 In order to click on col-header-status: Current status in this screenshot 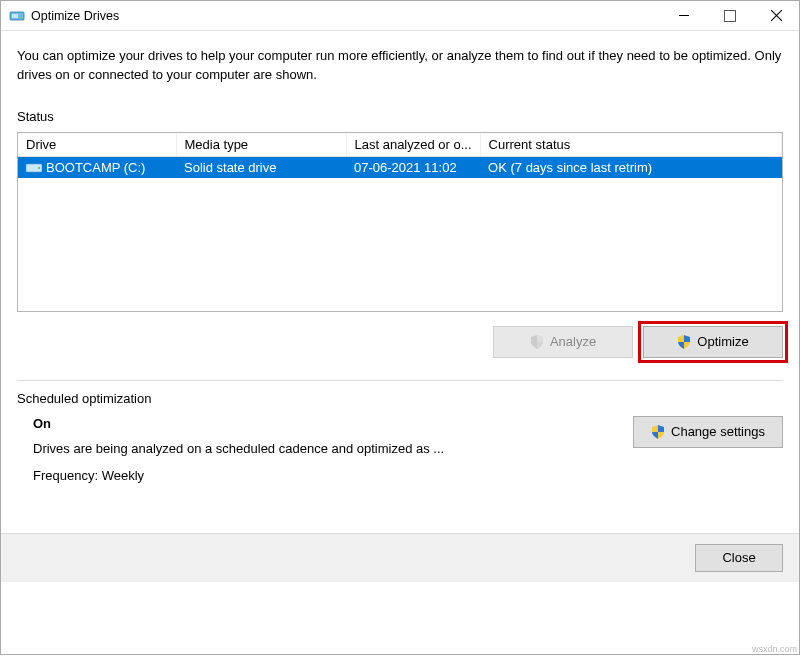, I will do `click(630, 145)`.